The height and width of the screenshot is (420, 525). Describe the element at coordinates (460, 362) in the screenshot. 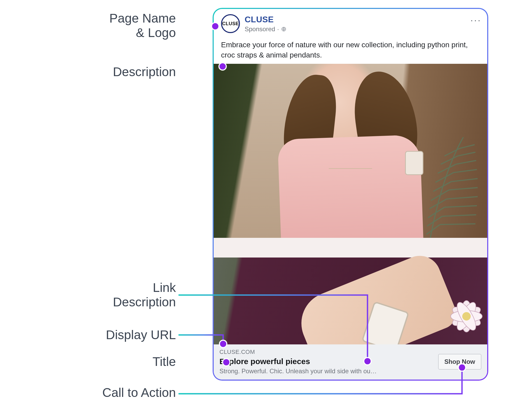

I see `cta-button: Shop Now` at that location.